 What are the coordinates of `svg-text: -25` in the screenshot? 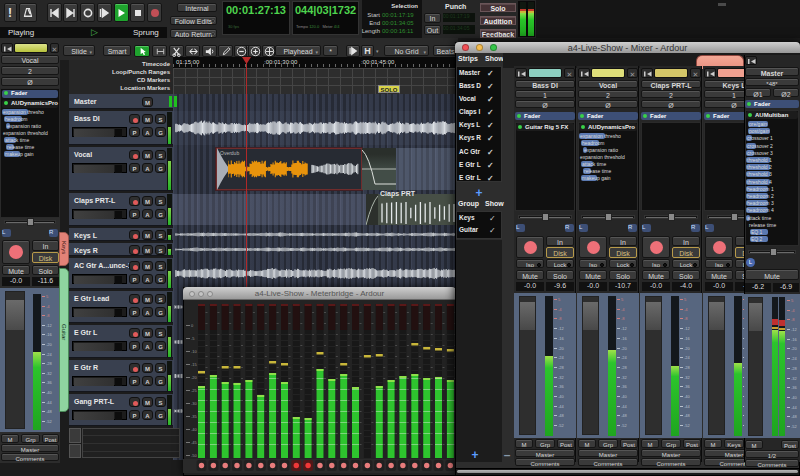 It's located at (194, 390).